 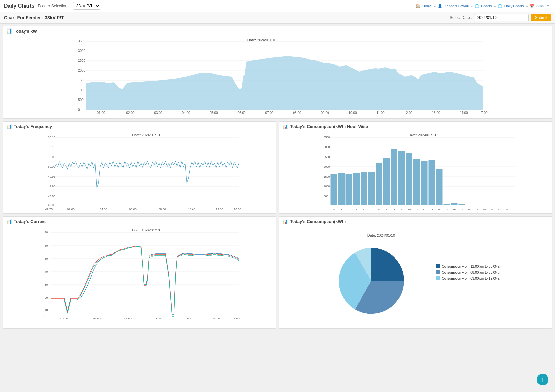 What do you see at coordinates (214, 113) in the screenshot?
I see `svg-text: 05:00` at bounding box center [214, 113].